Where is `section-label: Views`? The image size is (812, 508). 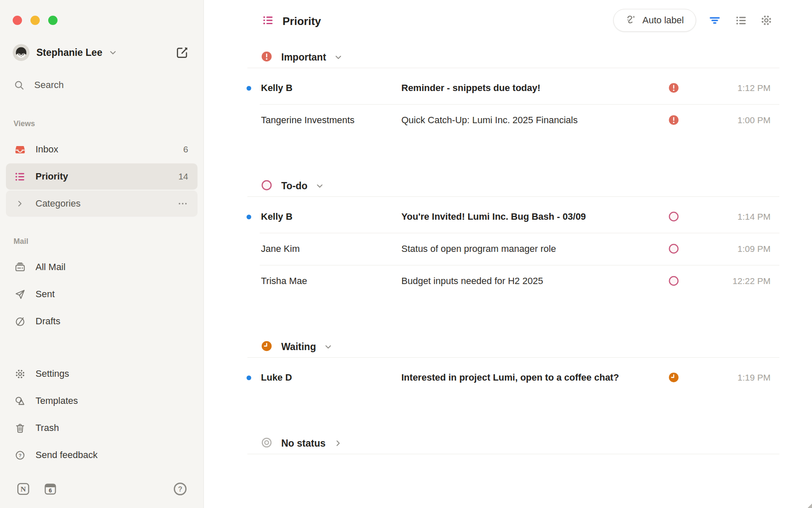
section-label: Views is located at coordinates (102, 124).